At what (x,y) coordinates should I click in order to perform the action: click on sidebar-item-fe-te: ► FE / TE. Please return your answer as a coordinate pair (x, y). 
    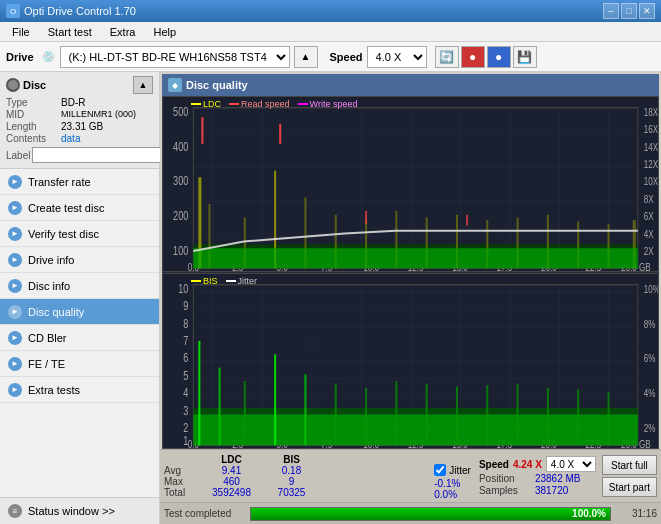
    Looking at the image, I should click on (80, 364).